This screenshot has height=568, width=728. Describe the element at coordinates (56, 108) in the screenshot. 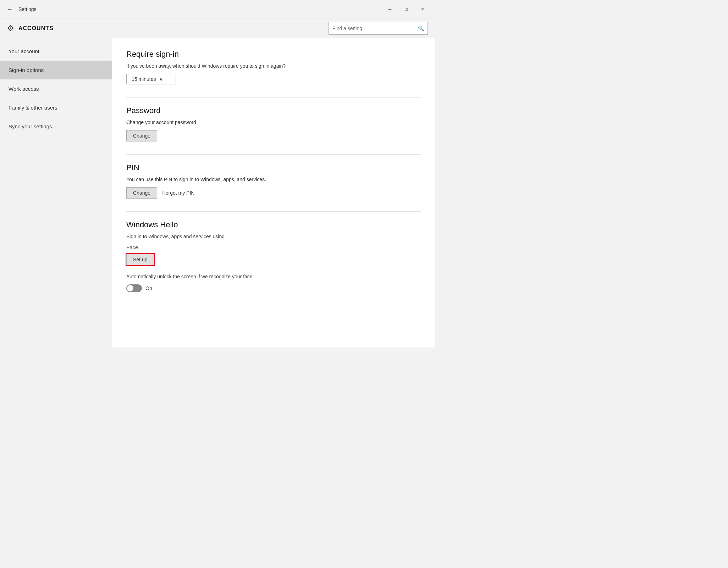

I see `sidebar-item-family-other-users: Family & other users` at that location.